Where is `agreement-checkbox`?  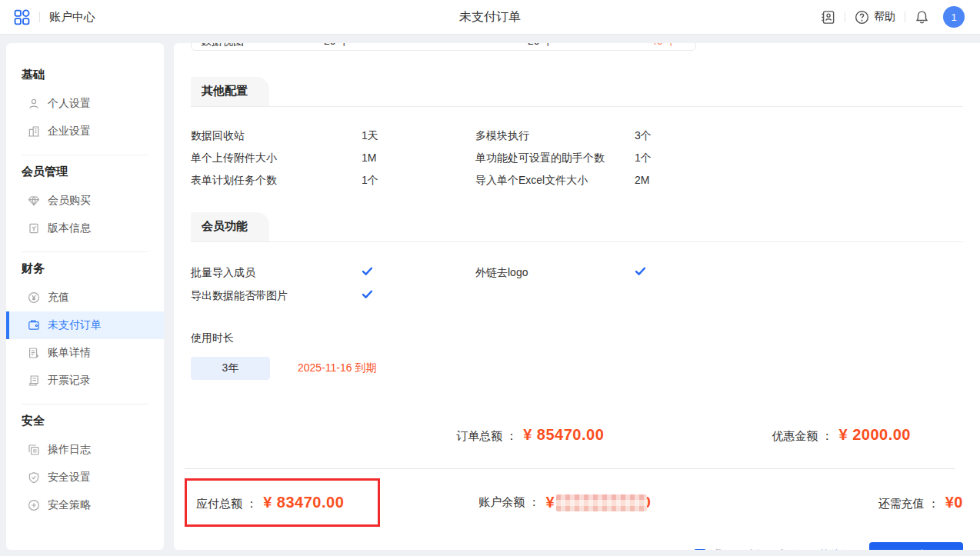
agreement-checkbox is located at coordinates (700, 549).